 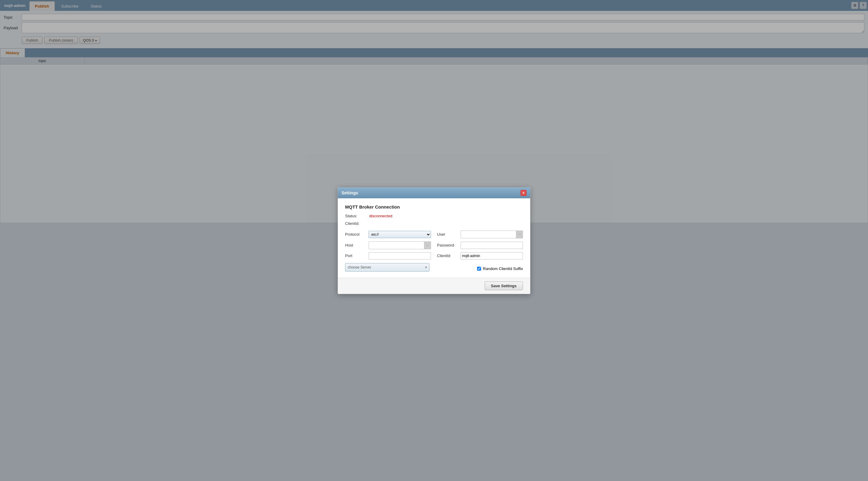 I want to click on random-suffix-label: Random ClientId Suffix, so click(x=503, y=269).